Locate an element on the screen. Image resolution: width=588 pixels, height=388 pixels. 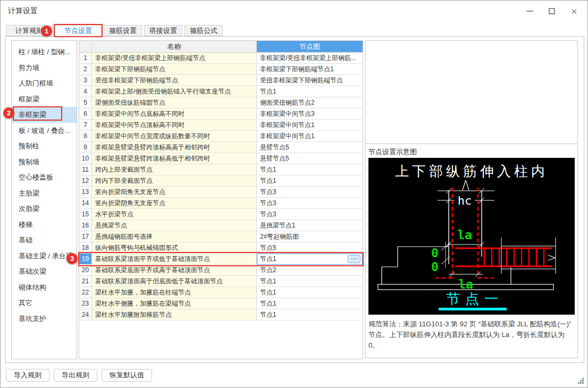
sidebar-item-13: 基础 is located at coordinates (44, 240).